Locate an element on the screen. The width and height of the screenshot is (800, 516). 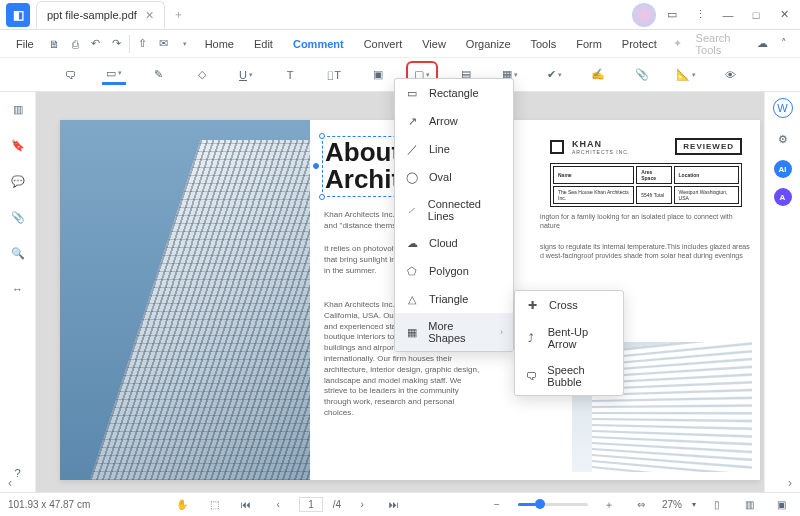
shape-connected-lines: ⟋Connected Lines is located at coordinates (454, 210).